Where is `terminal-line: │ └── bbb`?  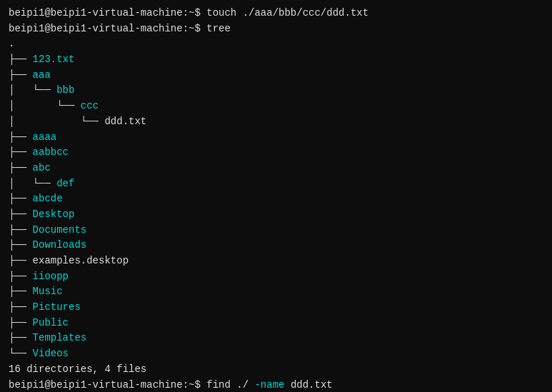
terminal-line: │ └── bbb is located at coordinates (276, 91).